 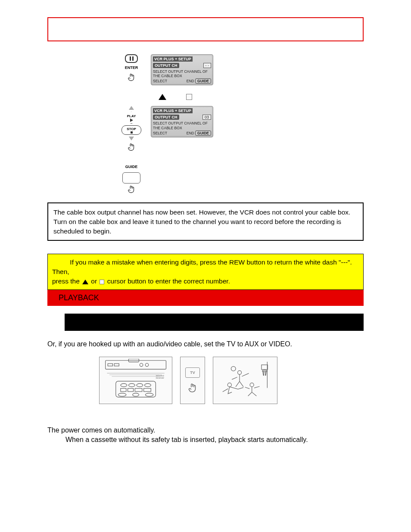 I want to click on osd1-output-value: - -, so click(x=208, y=65).